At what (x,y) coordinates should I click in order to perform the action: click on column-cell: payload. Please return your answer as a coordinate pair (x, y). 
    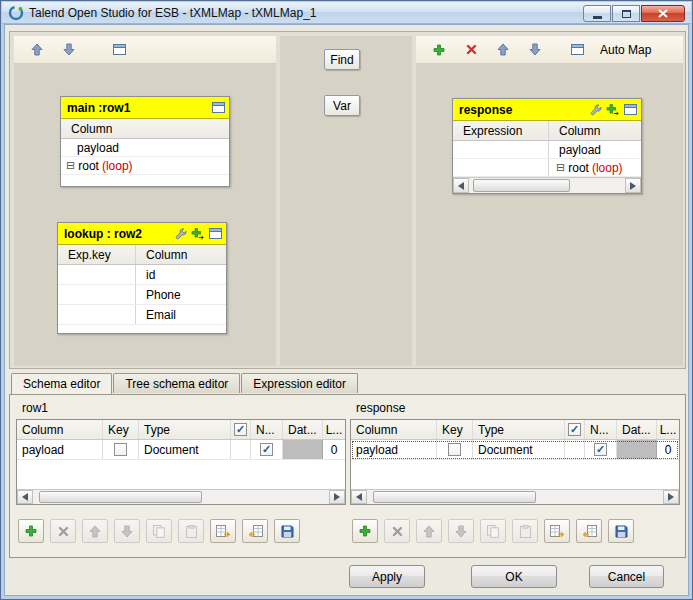
    Looking at the image, I should click on (595, 150).